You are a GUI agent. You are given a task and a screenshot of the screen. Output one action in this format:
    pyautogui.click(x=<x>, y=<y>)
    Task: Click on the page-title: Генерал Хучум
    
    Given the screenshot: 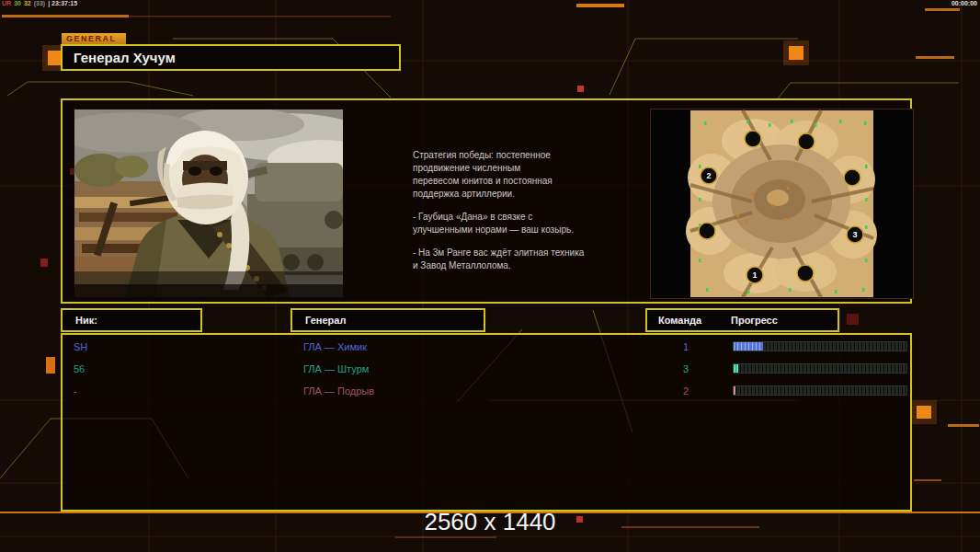 What is the action you would take?
    pyautogui.click(x=231, y=57)
    